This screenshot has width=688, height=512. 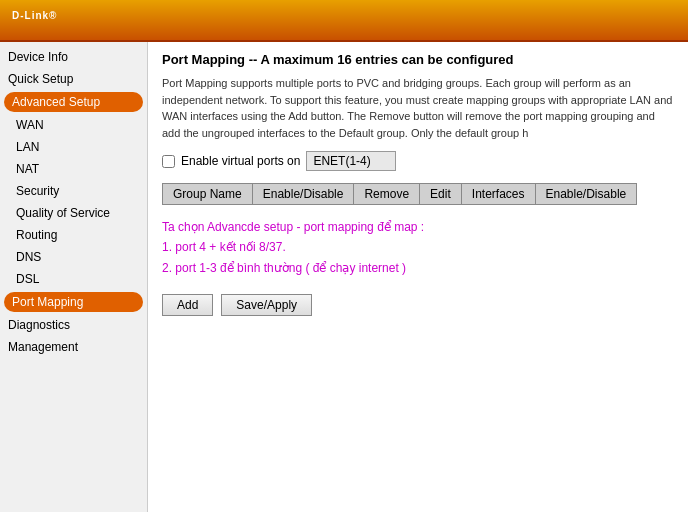 What do you see at coordinates (53, 16) in the screenshot?
I see `logo-tm: ®` at bounding box center [53, 16].